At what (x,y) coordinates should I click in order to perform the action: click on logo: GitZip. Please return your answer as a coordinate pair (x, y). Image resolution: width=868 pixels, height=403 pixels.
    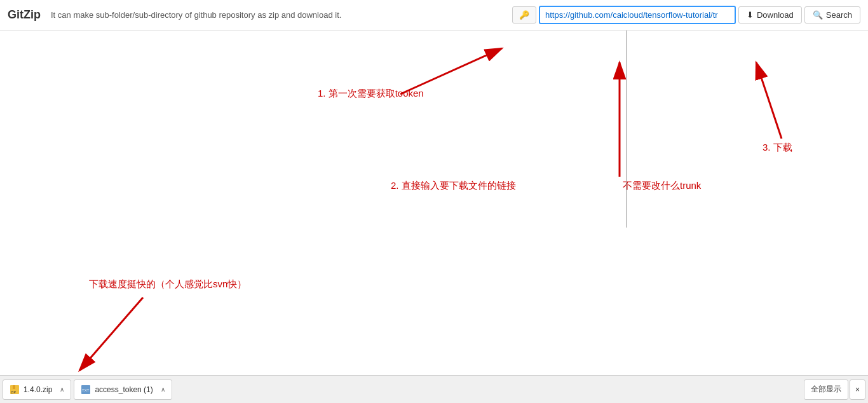
    Looking at the image, I should click on (24, 15).